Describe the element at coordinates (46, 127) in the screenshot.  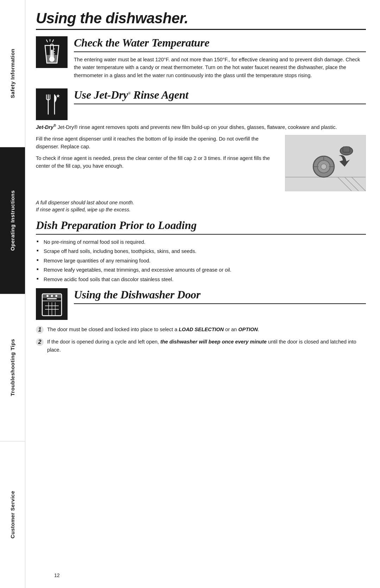
I see `jet-dry-brand: Jet-Dry®` at that location.